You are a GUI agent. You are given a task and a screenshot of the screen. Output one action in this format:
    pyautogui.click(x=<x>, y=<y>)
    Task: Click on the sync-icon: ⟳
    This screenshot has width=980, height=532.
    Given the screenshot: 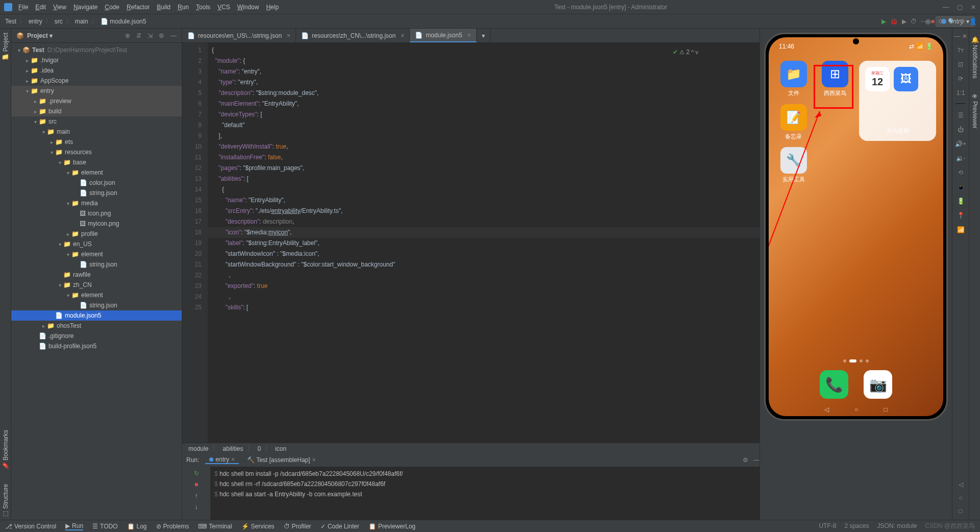 What is the action you would take?
    pyautogui.click(x=941, y=21)
    